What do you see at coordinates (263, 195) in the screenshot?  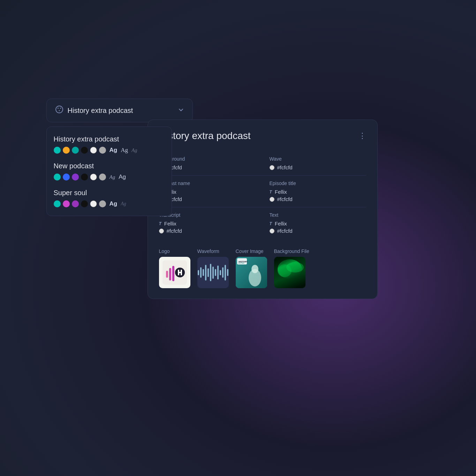 I see `detail-grid: Background #fcfcfd Wave #fcfcfd Podcast …` at bounding box center [263, 195].